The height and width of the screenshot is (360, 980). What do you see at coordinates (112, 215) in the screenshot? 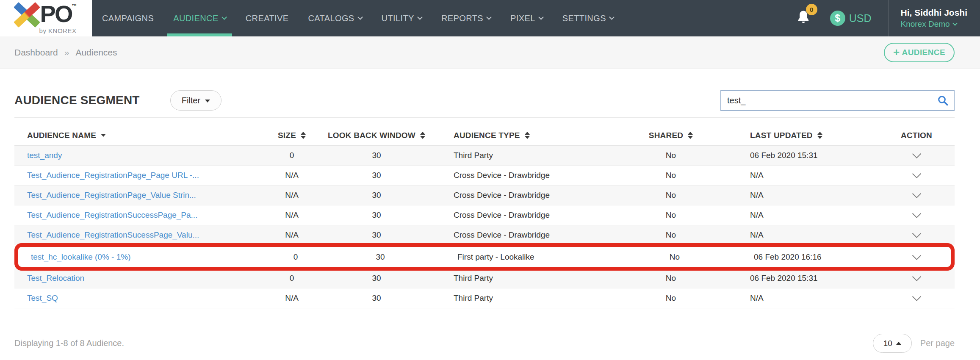
I see `audience-name-link: Test_Audience_RegistrationSuccessPage_Pa…` at bounding box center [112, 215].